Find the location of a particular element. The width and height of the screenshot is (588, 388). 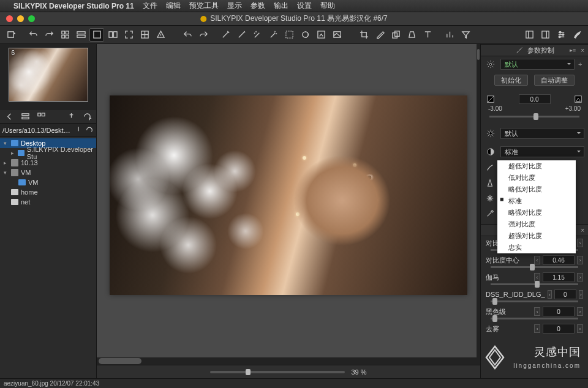

dropdown-option: 忠实 is located at coordinates (537, 247).